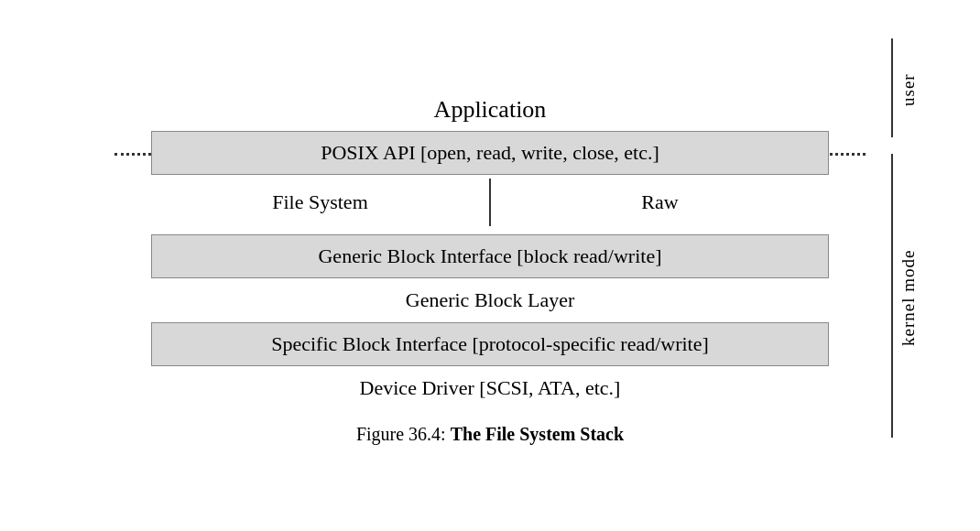 The image size is (980, 531). I want to click on user-mode-label: user, so click(909, 90).